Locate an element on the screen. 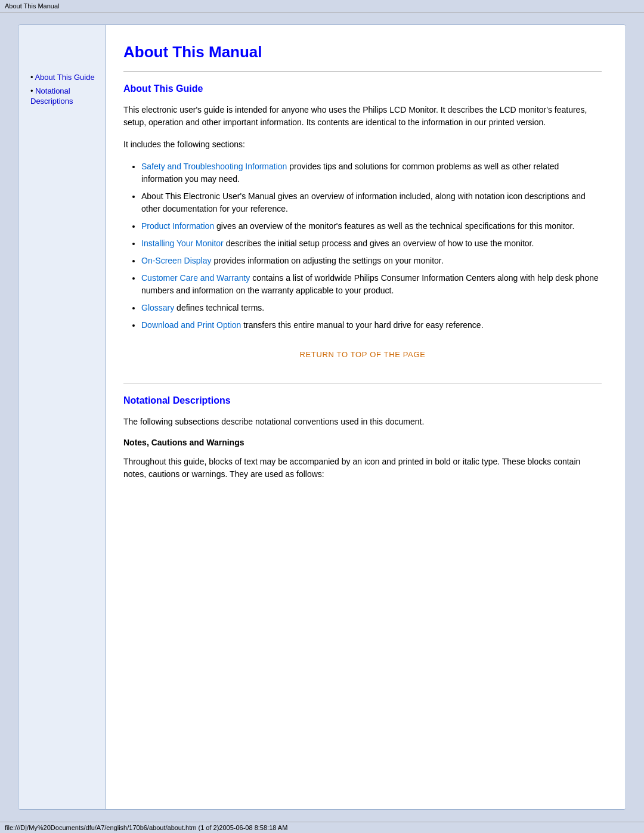 The height and width of the screenshot is (833, 644). link-product: Product Information is located at coordinates (178, 226).